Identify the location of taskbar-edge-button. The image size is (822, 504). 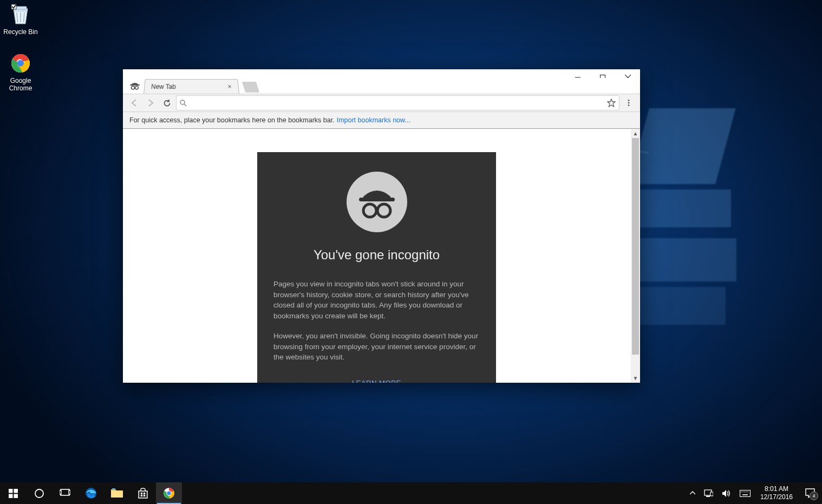
(91, 493).